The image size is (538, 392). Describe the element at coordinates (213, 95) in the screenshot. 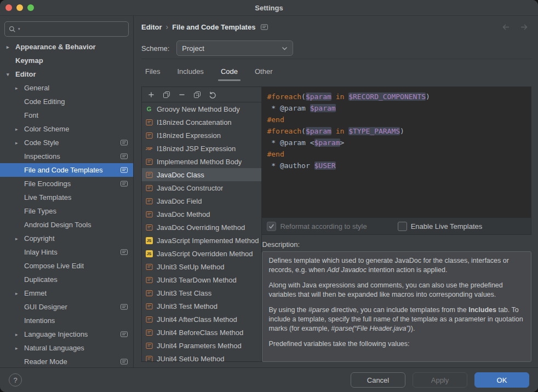

I see `undo-icon` at that location.